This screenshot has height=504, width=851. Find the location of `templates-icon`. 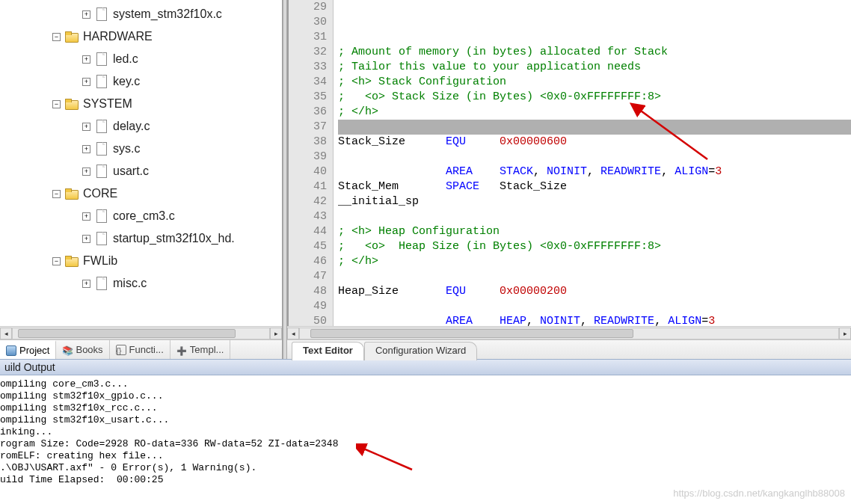

templates-icon is located at coordinates (182, 350).